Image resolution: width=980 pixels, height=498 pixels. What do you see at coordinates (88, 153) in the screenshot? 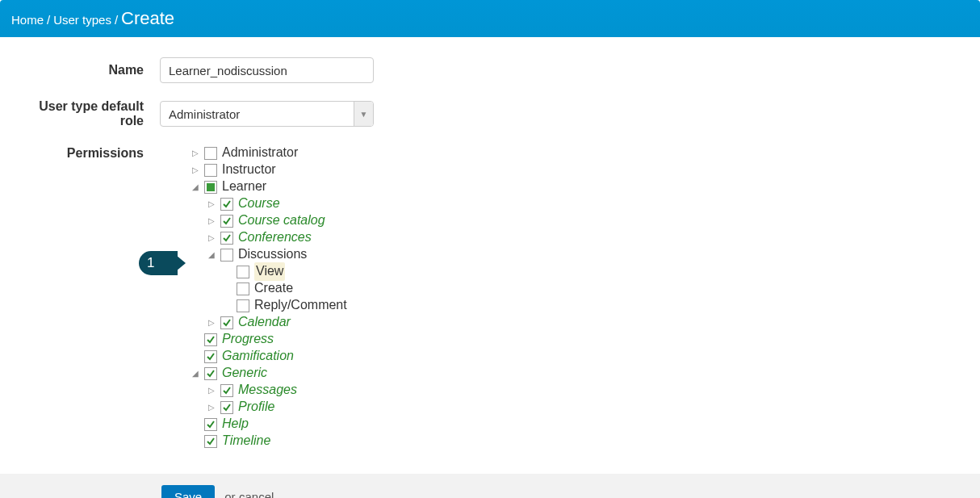
I see `permissions-label: Permissions` at bounding box center [88, 153].